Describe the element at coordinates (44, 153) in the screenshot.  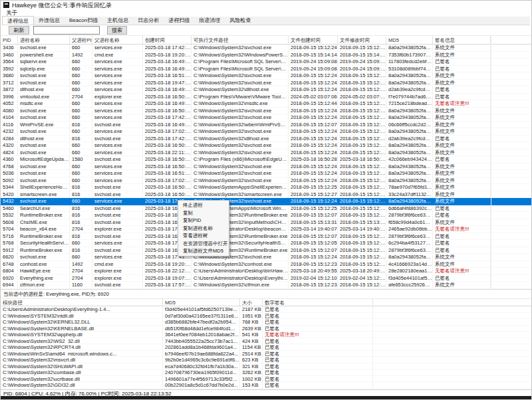
I see `cell-name: svchost.exe` at that location.